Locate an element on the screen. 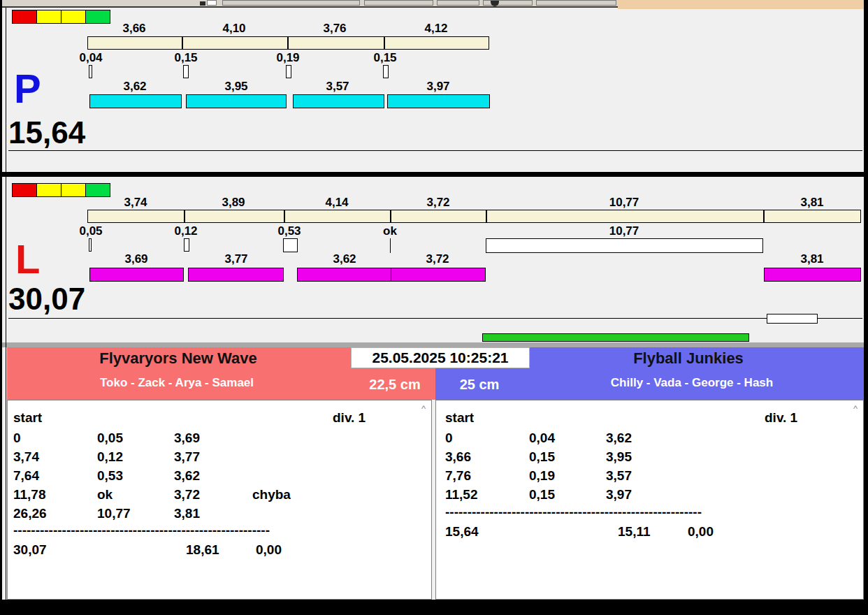 This screenshot has height=615, width=868. inner-border-line is located at coordinates (6, 303).